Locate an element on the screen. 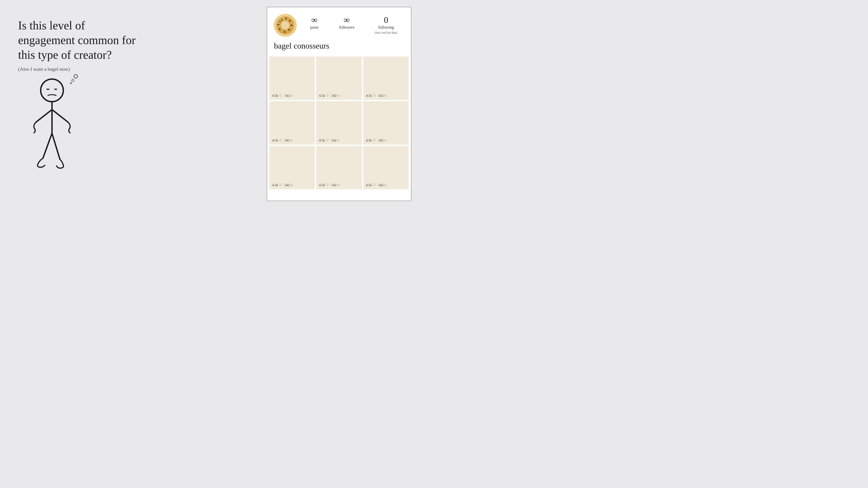  followers-stat: ∞ followers is located at coordinates (347, 25).